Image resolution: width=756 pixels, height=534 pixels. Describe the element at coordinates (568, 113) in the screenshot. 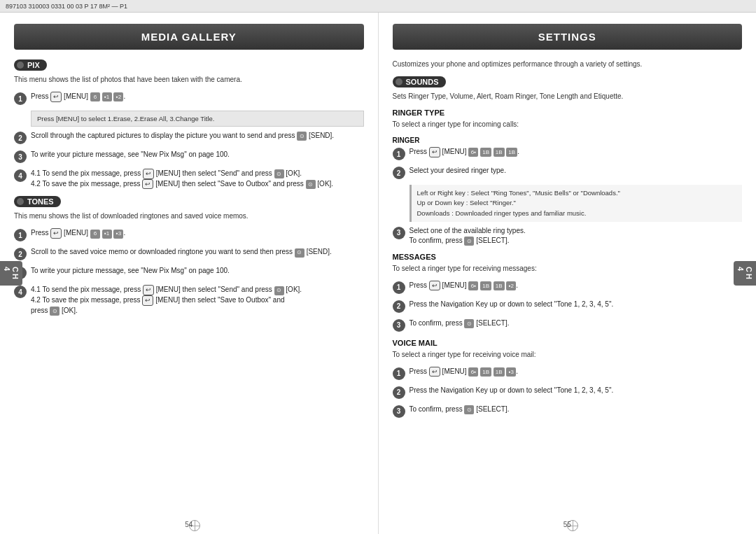

I see `ringer-type-title: RINGER TYPE` at that location.